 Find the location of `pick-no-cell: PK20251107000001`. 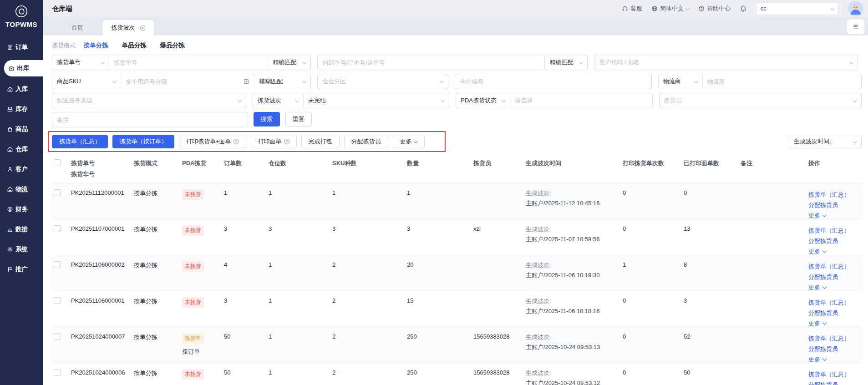

pick-no-cell: PK20251107000001 is located at coordinates (102, 228).